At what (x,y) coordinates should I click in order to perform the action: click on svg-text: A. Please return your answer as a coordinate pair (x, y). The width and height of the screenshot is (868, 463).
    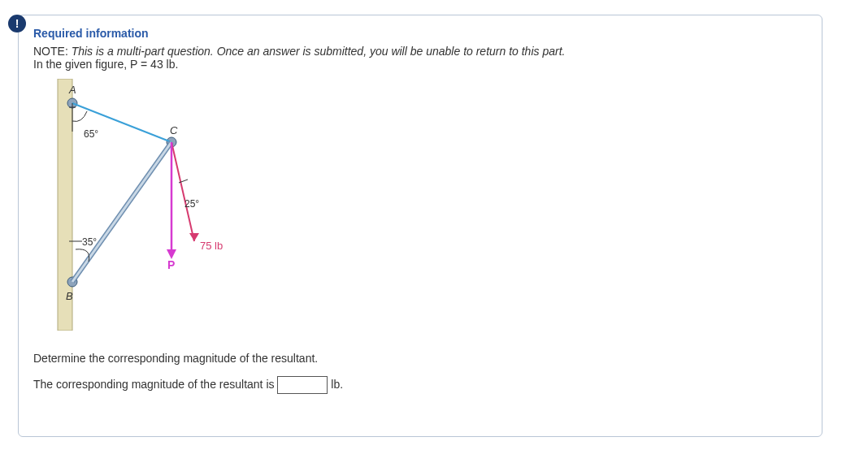
    Looking at the image, I should click on (72, 89).